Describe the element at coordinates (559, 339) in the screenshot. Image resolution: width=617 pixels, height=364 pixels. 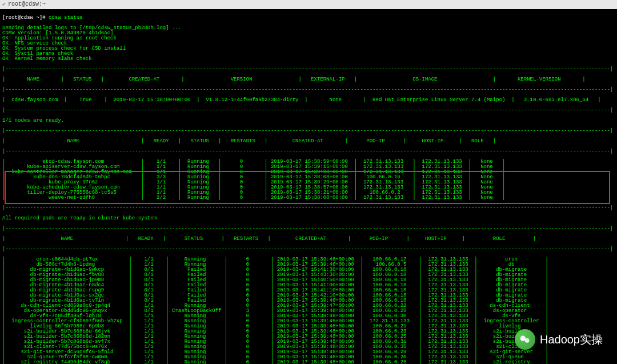
I see `wechat-watermark: Hadoop实操` at that location.